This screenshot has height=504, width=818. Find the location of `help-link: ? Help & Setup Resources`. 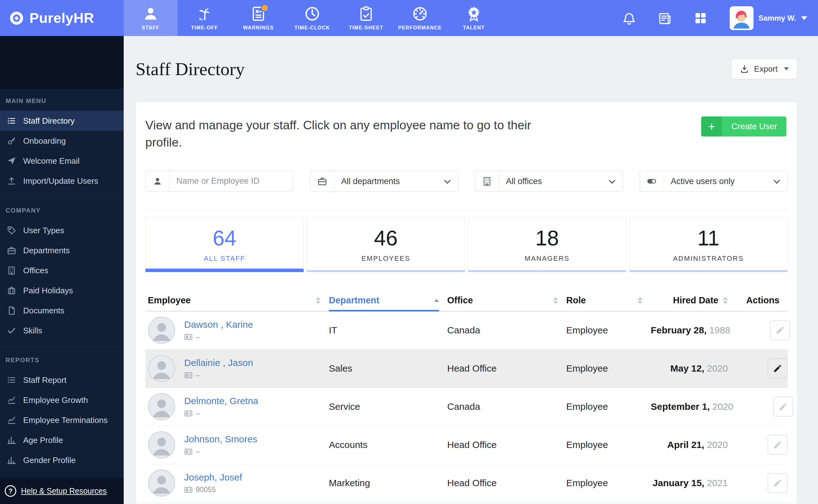

help-link: ? Help & Setup Resources is located at coordinates (62, 491).